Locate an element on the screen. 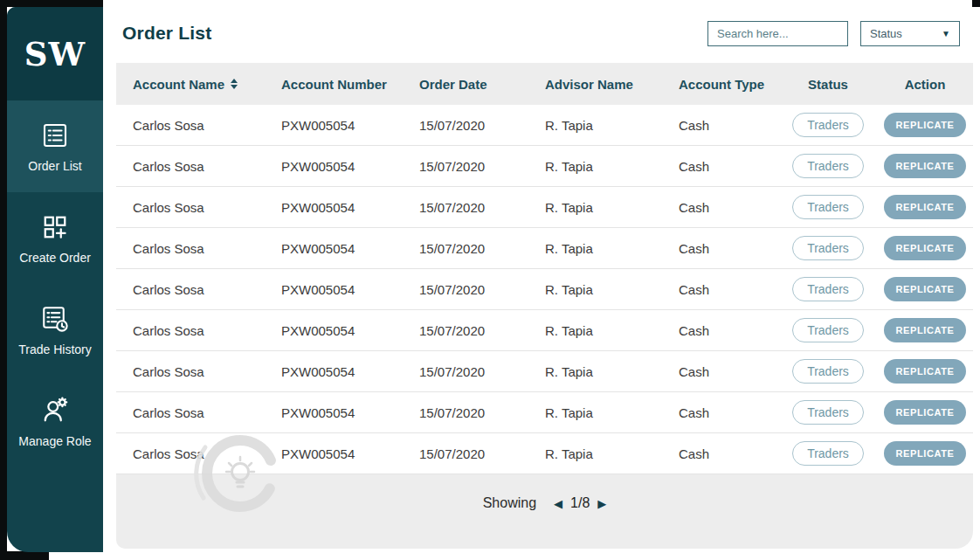 The image size is (980, 560). sidebar-item-label: Trade History is located at coordinates (55, 349).